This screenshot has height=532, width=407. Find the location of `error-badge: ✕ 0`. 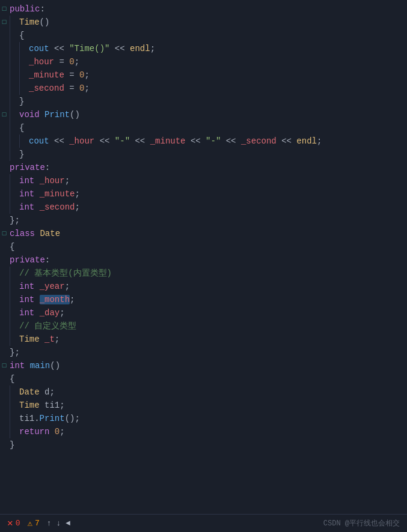

error-badge: ✕ 0 is located at coordinates (13, 524).